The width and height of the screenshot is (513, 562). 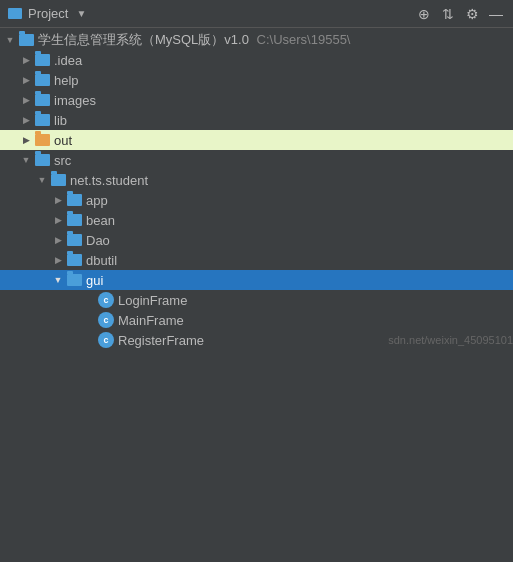 What do you see at coordinates (256, 220) in the screenshot?
I see `tree-item-bean: bean` at bounding box center [256, 220].